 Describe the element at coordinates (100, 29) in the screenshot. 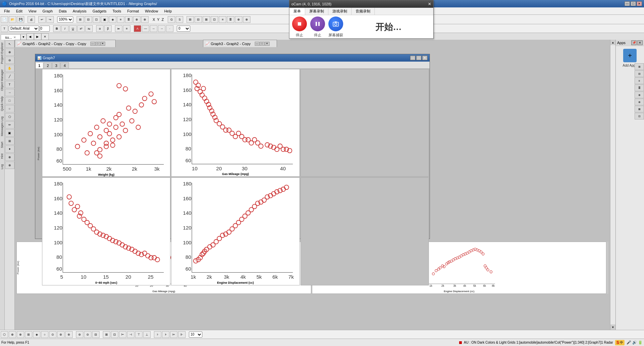

I see `alpha-btn: α` at that location.